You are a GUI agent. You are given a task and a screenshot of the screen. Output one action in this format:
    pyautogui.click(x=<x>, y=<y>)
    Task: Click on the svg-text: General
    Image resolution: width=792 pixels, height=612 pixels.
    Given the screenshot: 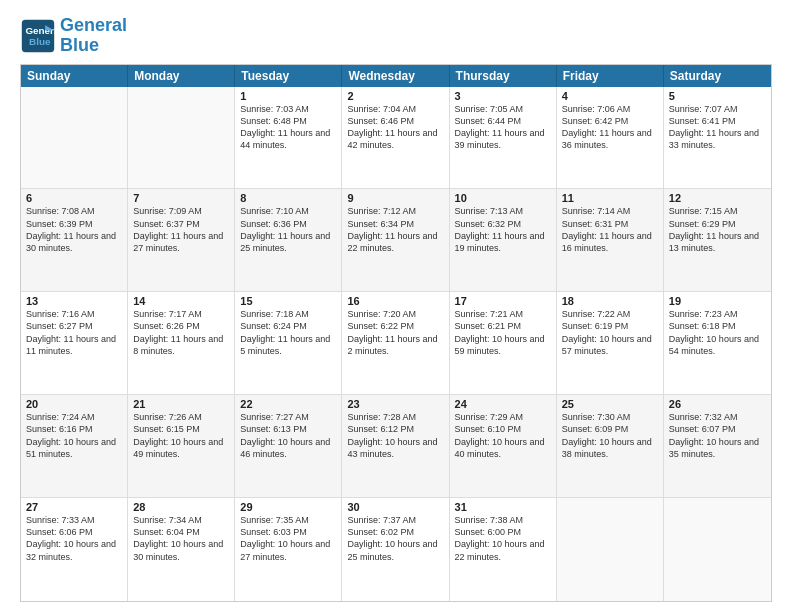 What is the action you would take?
    pyautogui.click(x=40, y=30)
    